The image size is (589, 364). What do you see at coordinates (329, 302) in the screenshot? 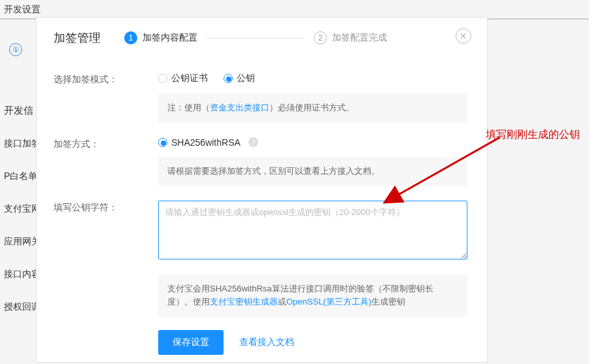
I see `openssl-link: OpenSSL(第三方工具)` at bounding box center [329, 302].